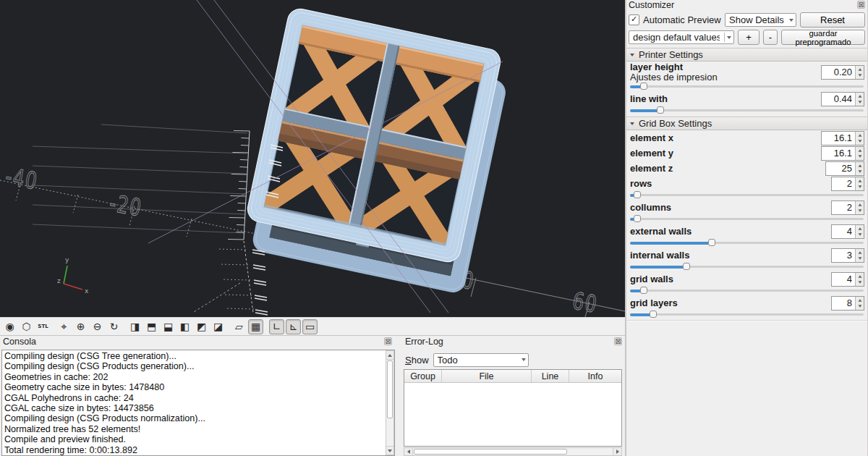 This screenshot has width=868, height=456. I want to click on param-value: 0.20, so click(838, 72).